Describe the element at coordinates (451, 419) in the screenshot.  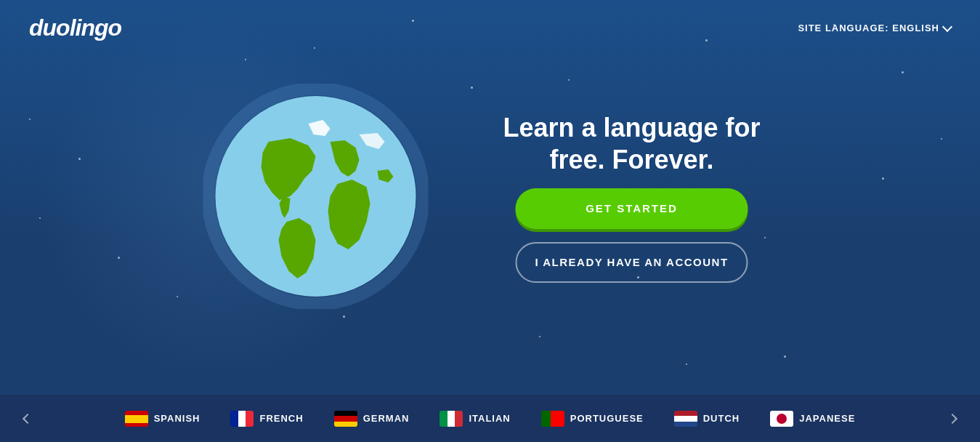
I see `flag-italian` at that location.